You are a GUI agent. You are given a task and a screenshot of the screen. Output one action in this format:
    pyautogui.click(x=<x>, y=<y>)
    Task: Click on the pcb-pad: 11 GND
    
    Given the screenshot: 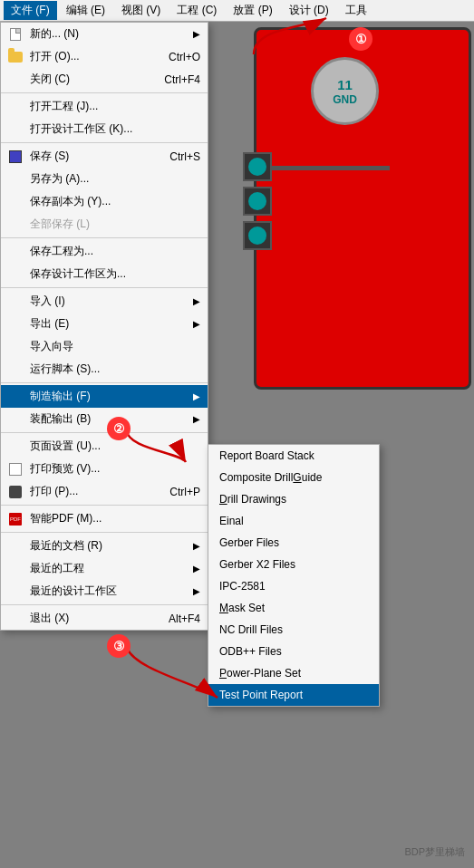 What is the action you would take?
    pyautogui.click(x=344, y=91)
    